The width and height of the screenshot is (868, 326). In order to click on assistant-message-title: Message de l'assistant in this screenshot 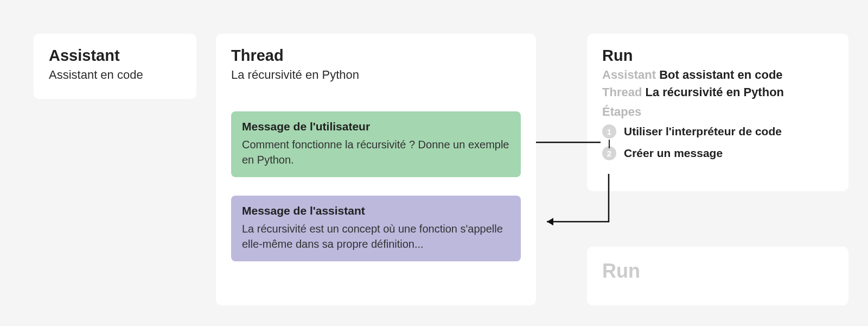, I will do `click(376, 211)`.